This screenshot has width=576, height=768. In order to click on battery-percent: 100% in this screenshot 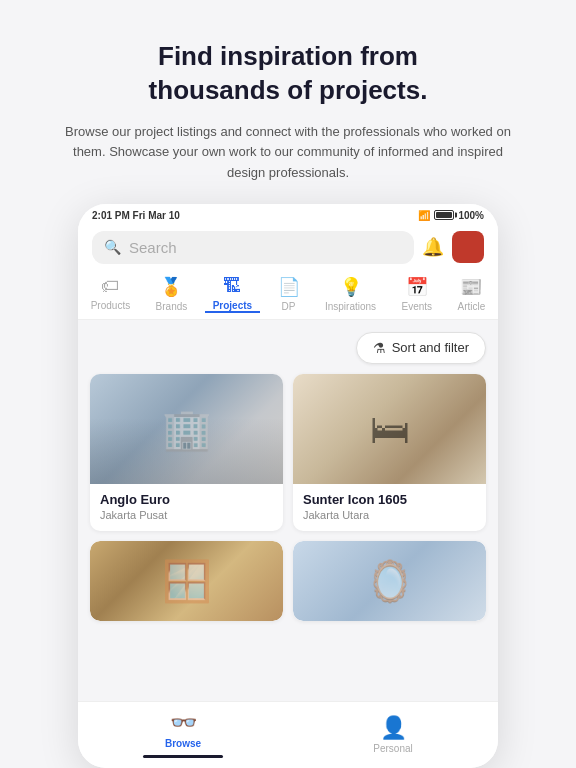, I will do `click(471, 216)`.